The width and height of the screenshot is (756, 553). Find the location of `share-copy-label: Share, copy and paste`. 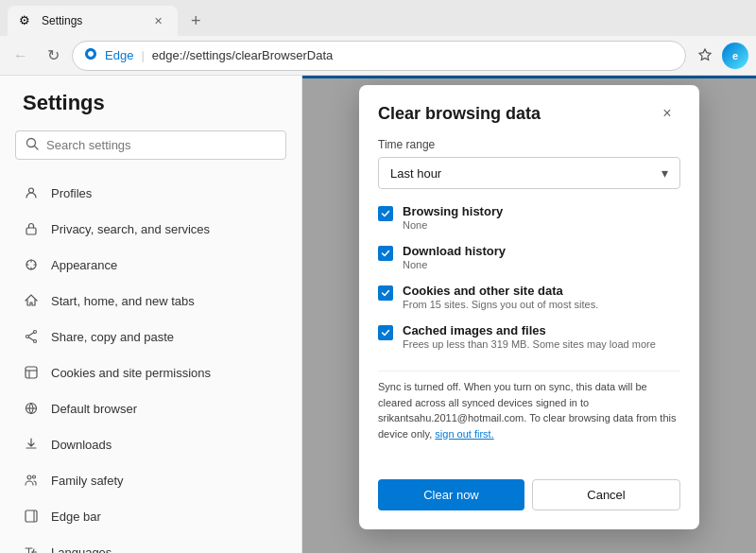

share-copy-label: Share, copy and paste is located at coordinates (112, 337).